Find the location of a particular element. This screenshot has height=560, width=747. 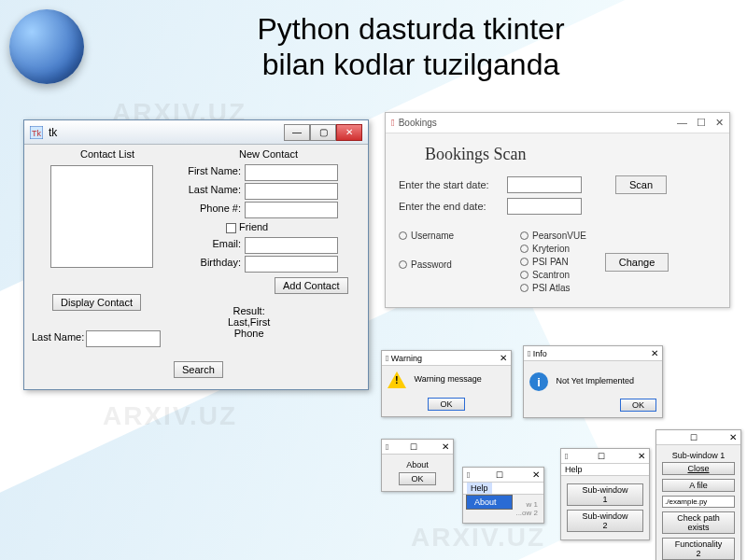

maximize-button: ▢ is located at coordinates (323, 133).